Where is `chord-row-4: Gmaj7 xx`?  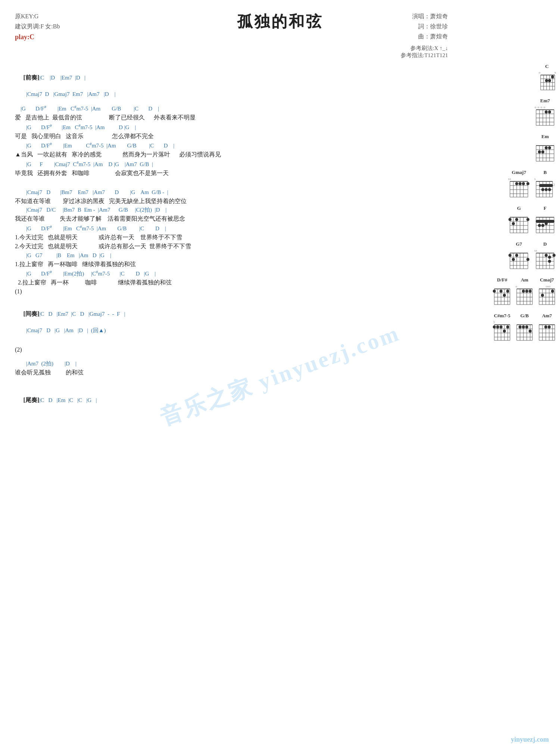 chord-row-4: Gmaj7 xx is located at coordinates (506, 184).